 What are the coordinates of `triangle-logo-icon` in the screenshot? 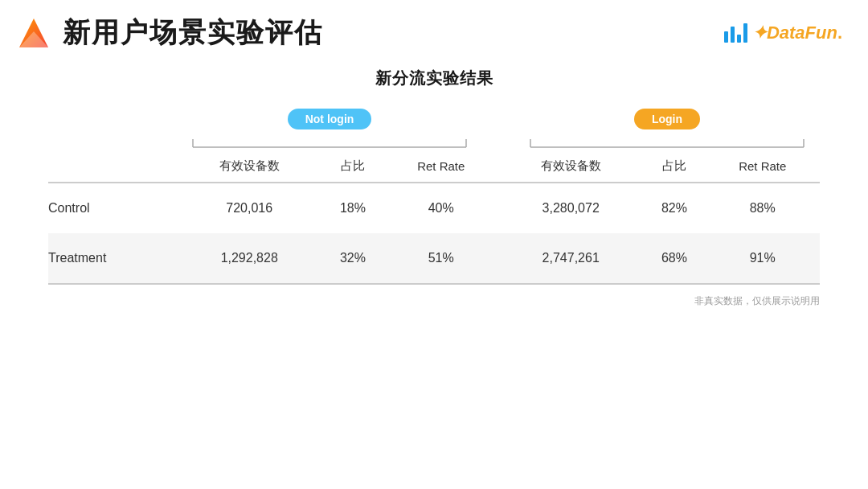 It's located at (34, 33).